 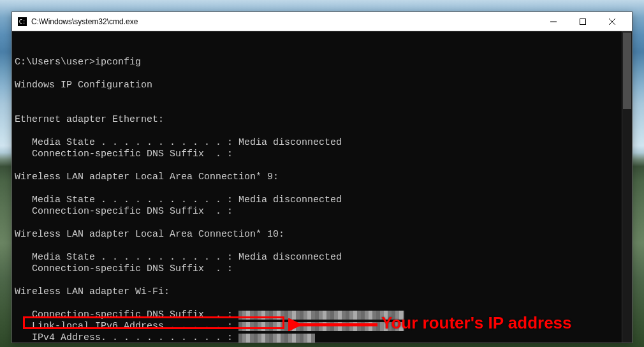 What do you see at coordinates (23, 21) in the screenshot?
I see `svg-text: C:` at bounding box center [23, 21].